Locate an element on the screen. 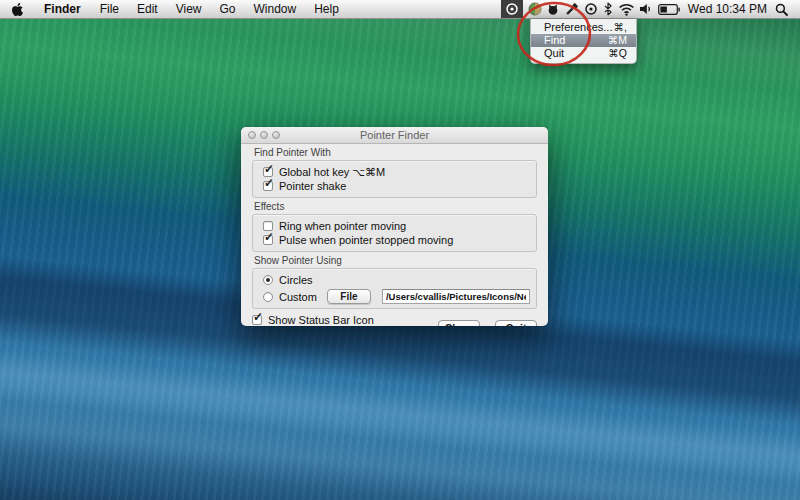 This screenshot has height=500, width=800. menu-item-label: Preferences... is located at coordinates (578, 28).